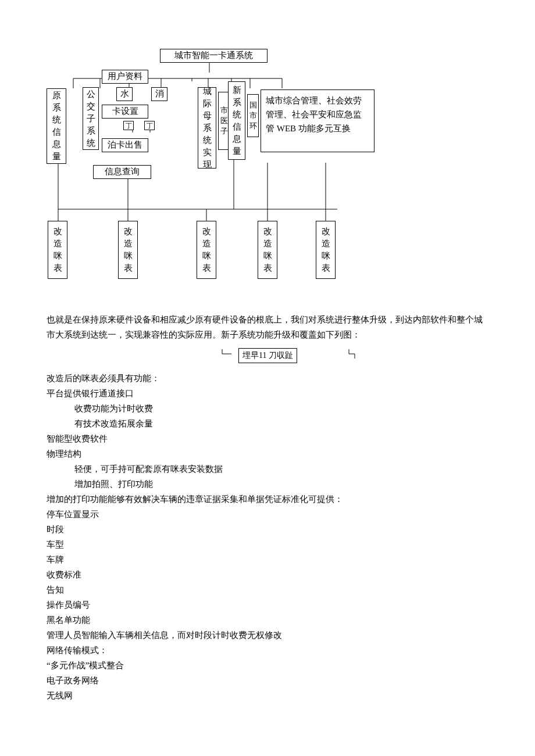  Describe the element at coordinates (268, 544) in the screenshot. I see `line-vehicle-type: 车型` at that location.